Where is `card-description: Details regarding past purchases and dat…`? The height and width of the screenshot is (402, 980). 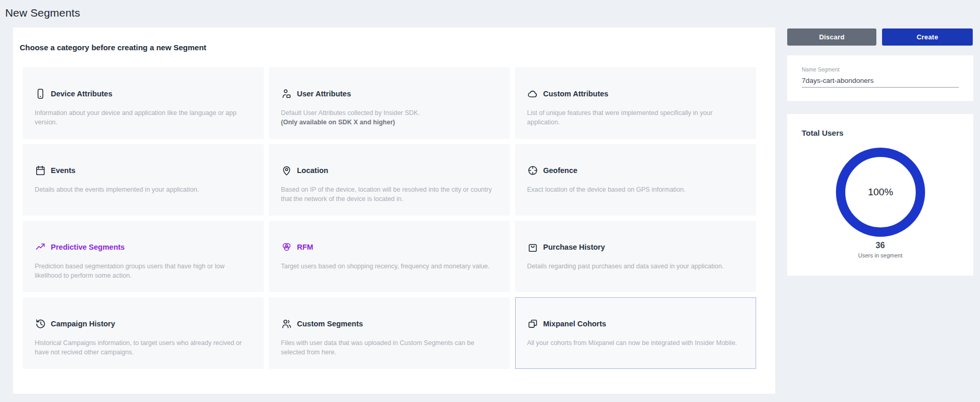 card-description: Details regarding past purchases and dat… is located at coordinates (635, 266).